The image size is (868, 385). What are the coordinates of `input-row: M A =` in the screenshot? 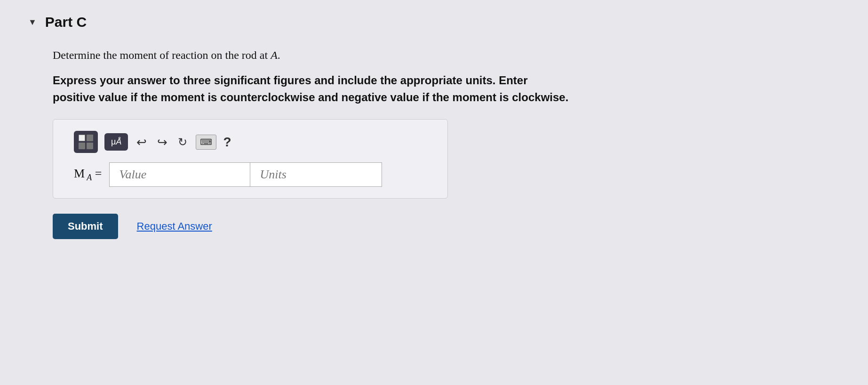 It's located at (250, 175).